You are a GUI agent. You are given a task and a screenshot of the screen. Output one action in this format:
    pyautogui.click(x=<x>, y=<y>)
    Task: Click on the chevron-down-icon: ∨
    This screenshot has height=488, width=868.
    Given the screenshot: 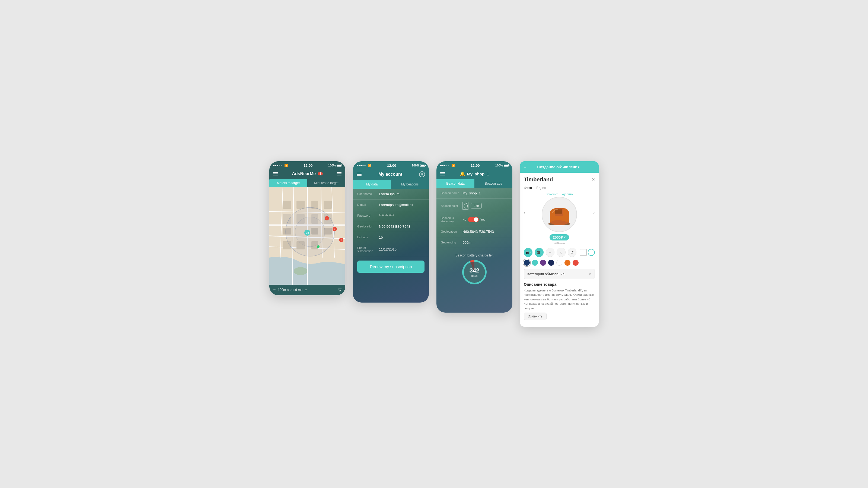 What is the action you would take?
    pyautogui.click(x=590, y=274)
    